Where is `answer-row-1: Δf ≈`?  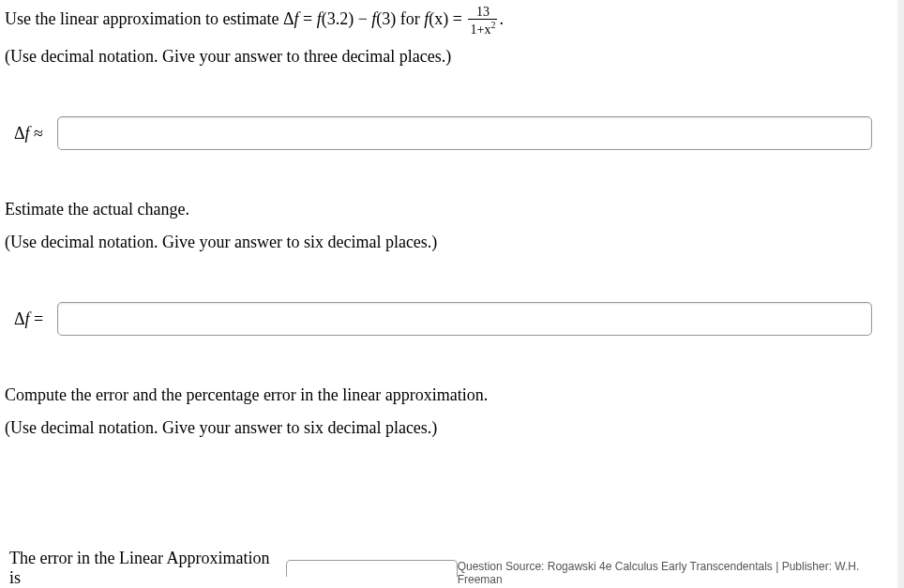 answer-row-1: Δf ≈ is located at coordinates (452, 133).